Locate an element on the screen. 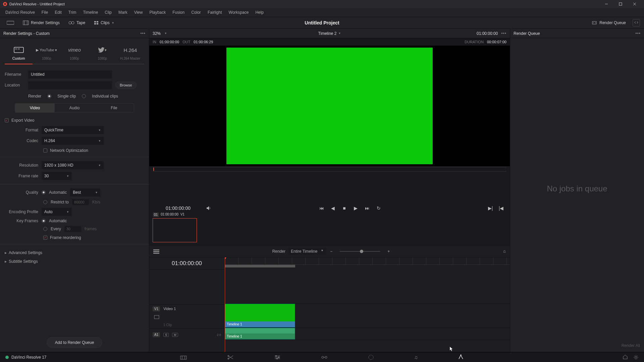  export-video-check is located at coordinates (7, 120).